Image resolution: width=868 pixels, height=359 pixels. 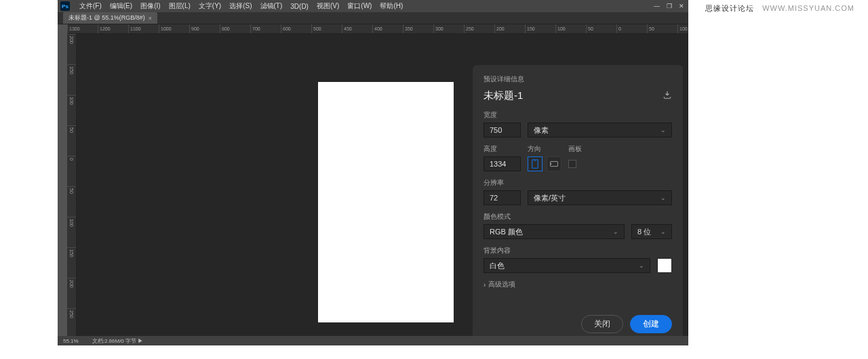 I want to click on bit-depth-select: 8 位 ⌄, so click(x=652, y=232).